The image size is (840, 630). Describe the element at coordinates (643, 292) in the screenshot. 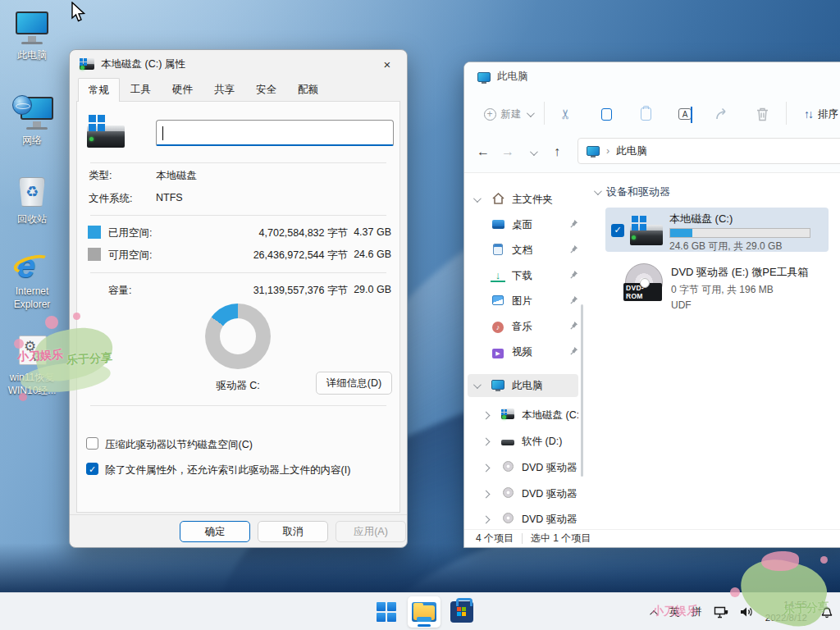

I see `dvd-rom-badge: DVD-ROM` at that location.